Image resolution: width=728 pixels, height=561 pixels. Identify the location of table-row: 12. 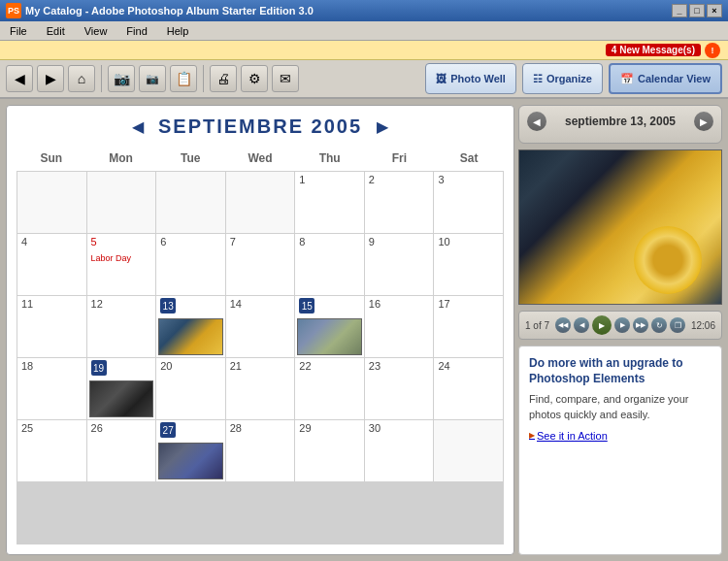
(122, 326).